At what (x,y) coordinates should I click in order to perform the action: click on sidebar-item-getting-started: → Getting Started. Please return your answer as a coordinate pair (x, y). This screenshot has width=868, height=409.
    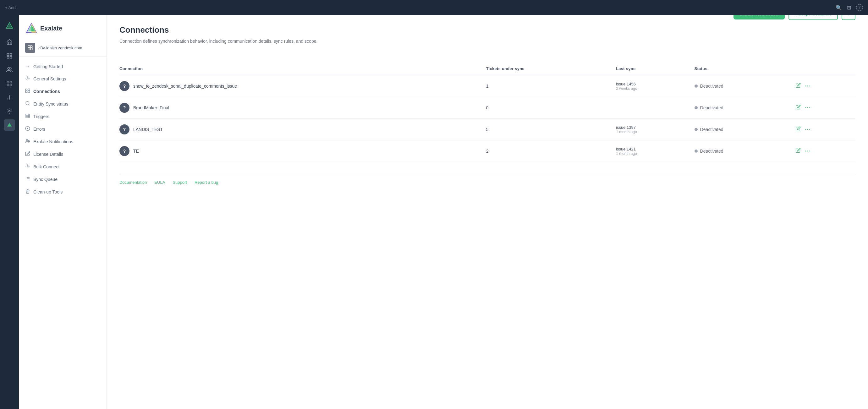
    Looking at the image, I should click on (63, 67).